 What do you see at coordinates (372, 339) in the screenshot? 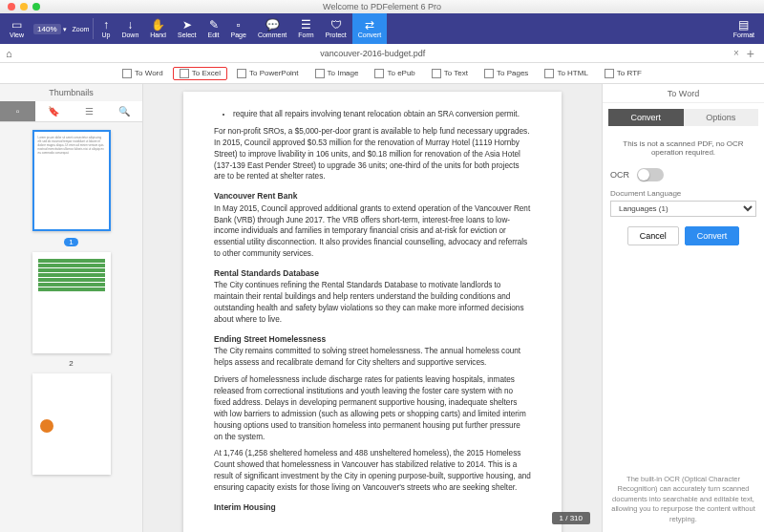
I see `heading: Ending Street Homelessness` at bounding box center [372, 339].